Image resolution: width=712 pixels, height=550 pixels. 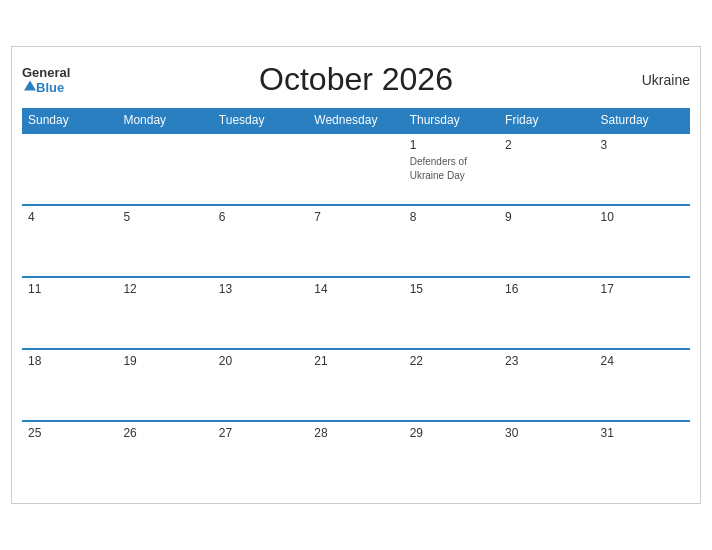 I want to click on calendar-week-row: 18192021222324, so click(x=356, y=385).